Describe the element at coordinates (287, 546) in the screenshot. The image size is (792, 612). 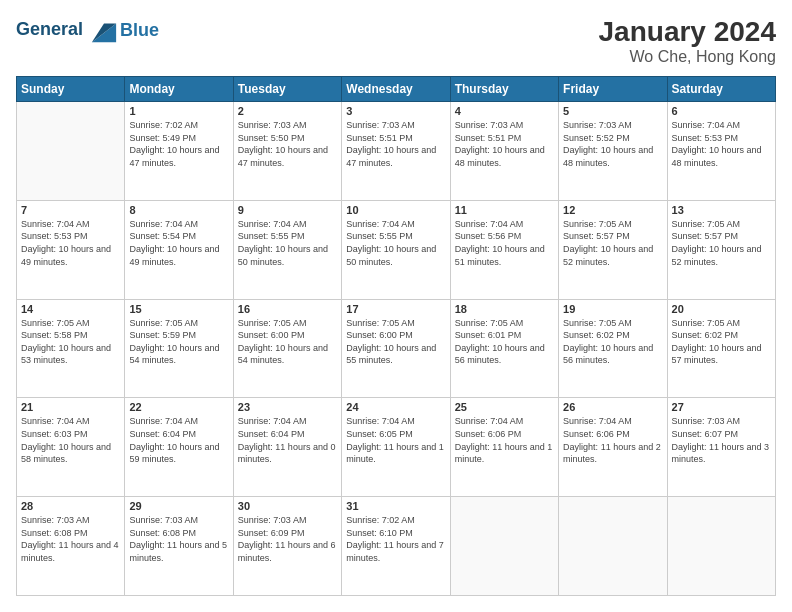
I see `day-cell: 30Sunrise: 7:03 AMSunset: 6:09 PMDayligh…` at that location.